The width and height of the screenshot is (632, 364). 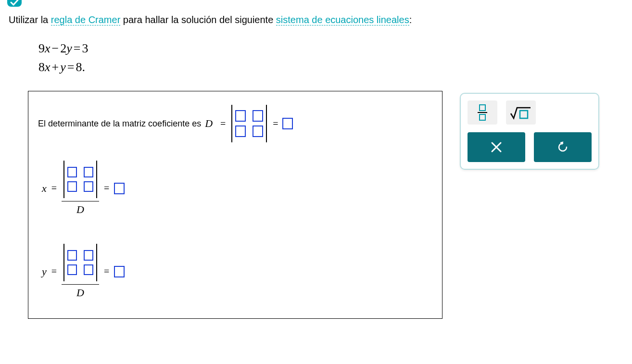 What do you see at coordinates (482, 113) in the screenshot?
I see `fraction-tool-button` at bounding box center [482, 113].